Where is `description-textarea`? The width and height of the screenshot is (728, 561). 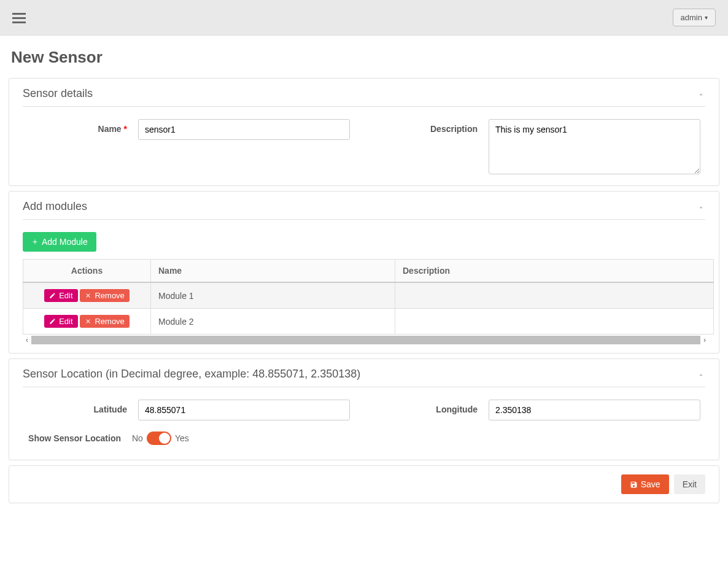 description-textarea is located at coordinates (594, 147).